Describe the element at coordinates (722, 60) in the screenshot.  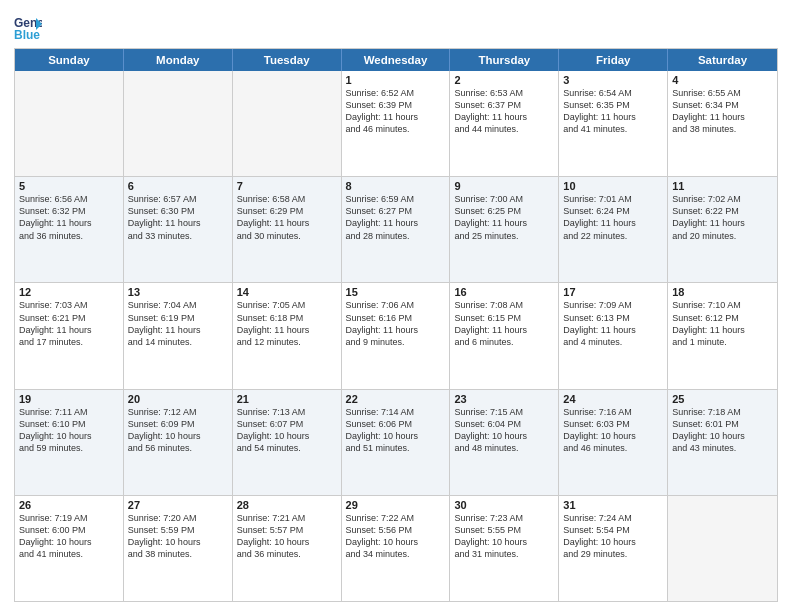
I see `header-day: Saturday` at that location.